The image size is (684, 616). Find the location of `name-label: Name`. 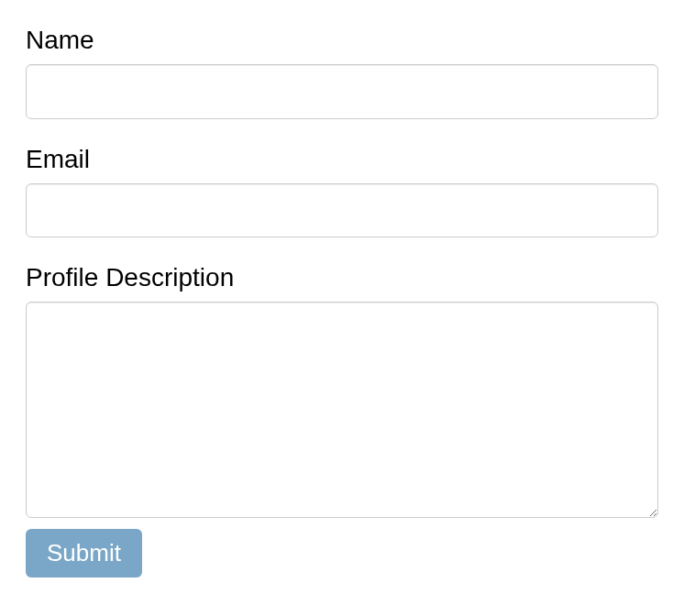

name-label: Name is located at coordinates (342, 40).